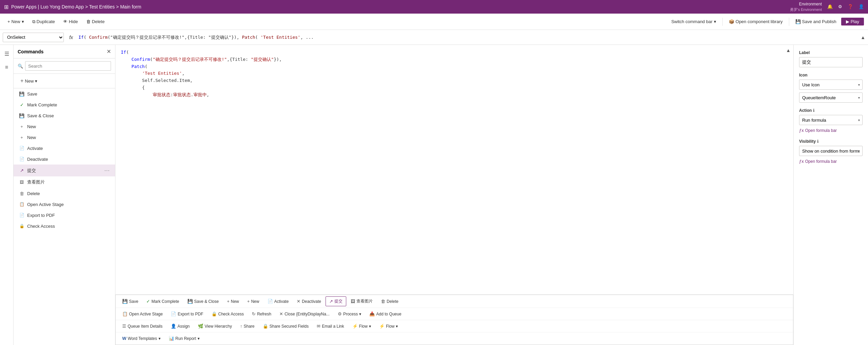  What do you see at coordinates (831, 151) in the screenshot?
I see `visibility-show-condition-select: Show on condition from formula` at bounding box center [831, 151].